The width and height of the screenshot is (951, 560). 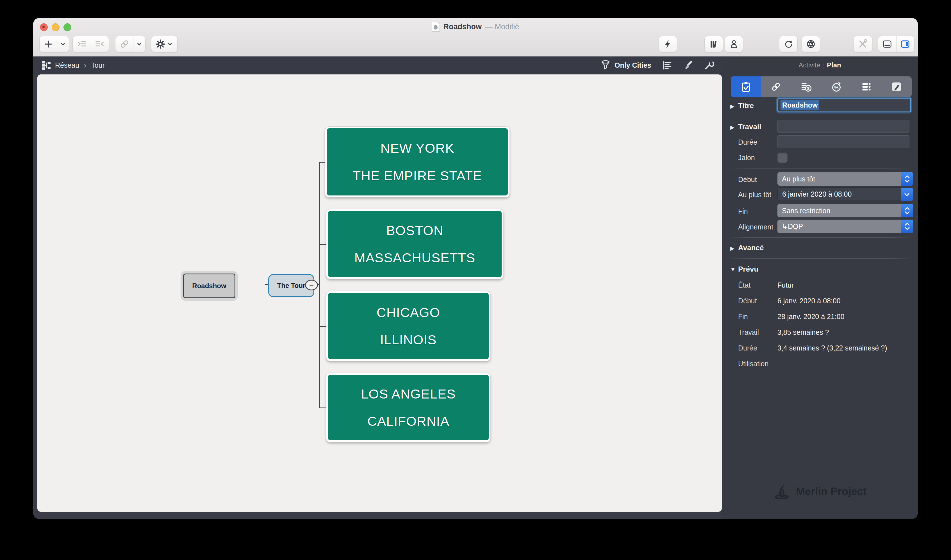 I want to click on plus-icon, so click(x=48, y=44).